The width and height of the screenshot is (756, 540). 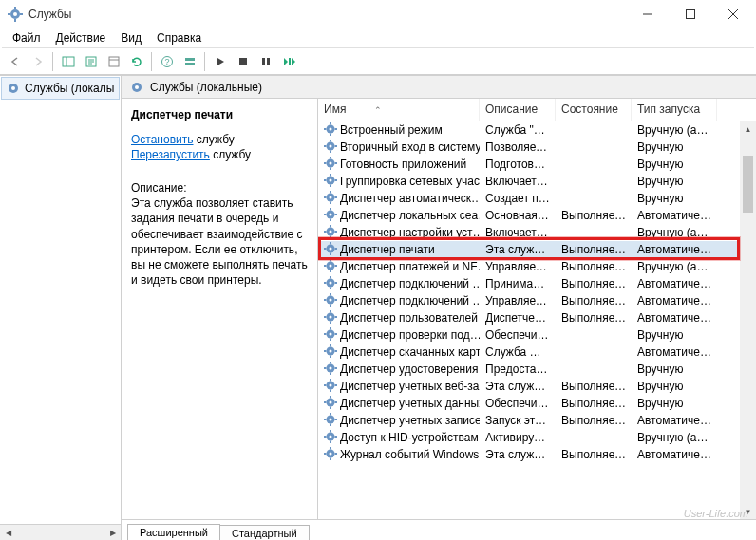 What do you see at coordinates (162, 140) in the screenshot?
I see `stop-link: Остановить` at bounding box center [162, 140].